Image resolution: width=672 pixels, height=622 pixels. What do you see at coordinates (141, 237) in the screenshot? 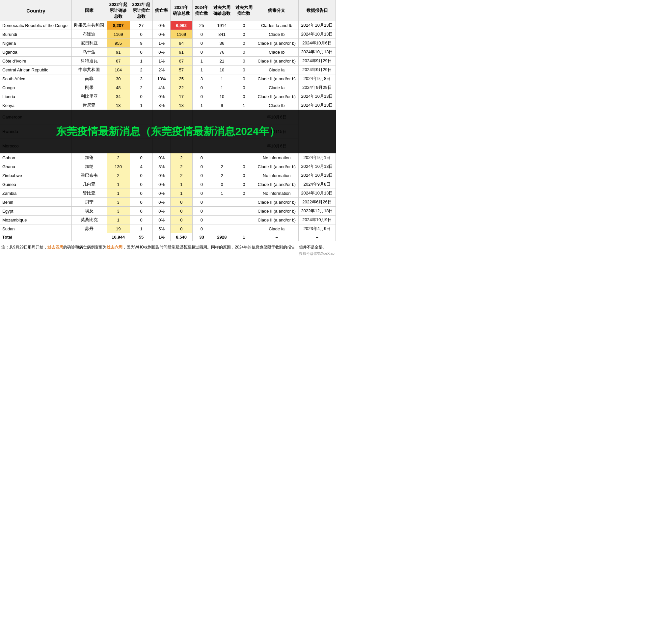
I see `total-cell-3: 55` at bounding box center [141, 237].